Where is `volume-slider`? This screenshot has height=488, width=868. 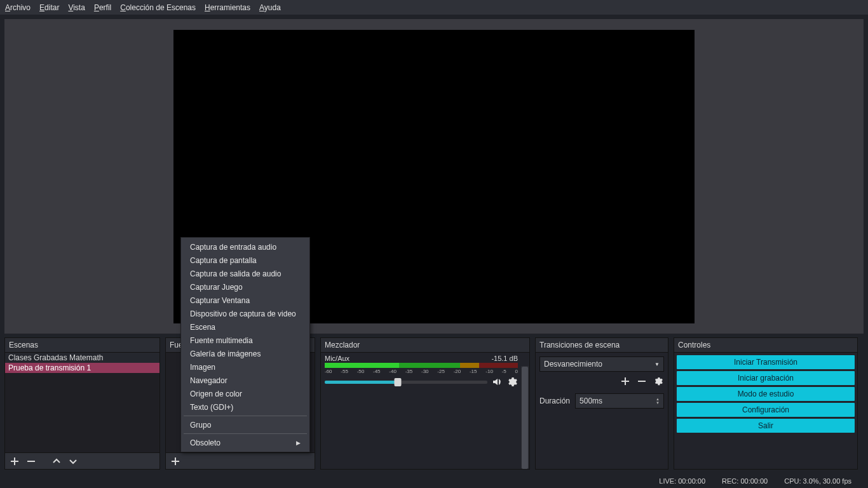 volume-slider is located at coordinates (406, 383).